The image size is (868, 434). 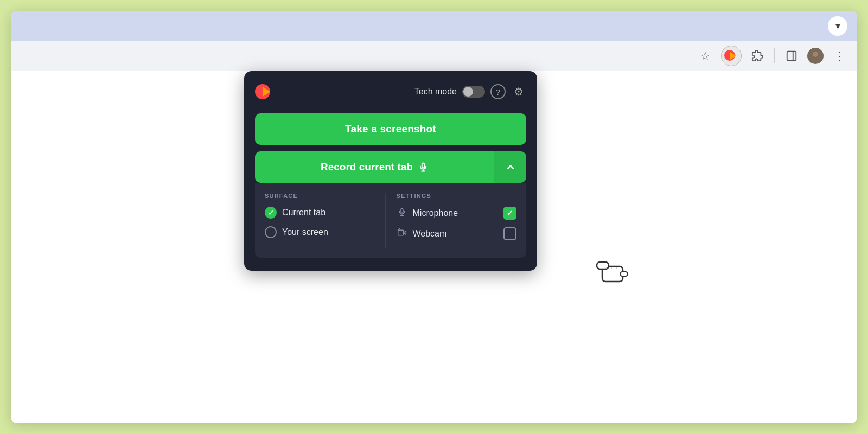 What do you see at coordinates (436, 92) in the screenshot?
I see `tech-mode-label: Tech mode` at bounding box center [436, 92].